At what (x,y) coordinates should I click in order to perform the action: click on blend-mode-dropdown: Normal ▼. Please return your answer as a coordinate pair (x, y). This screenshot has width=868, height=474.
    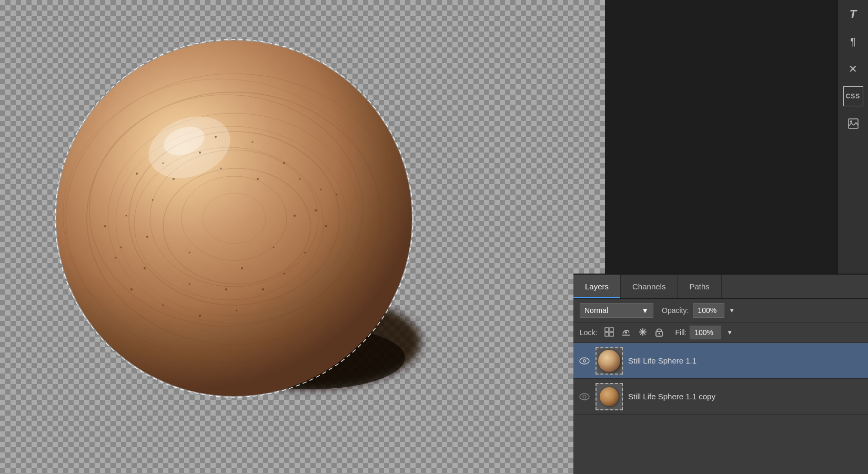
    Looking at the image, I should click on (617, 310).